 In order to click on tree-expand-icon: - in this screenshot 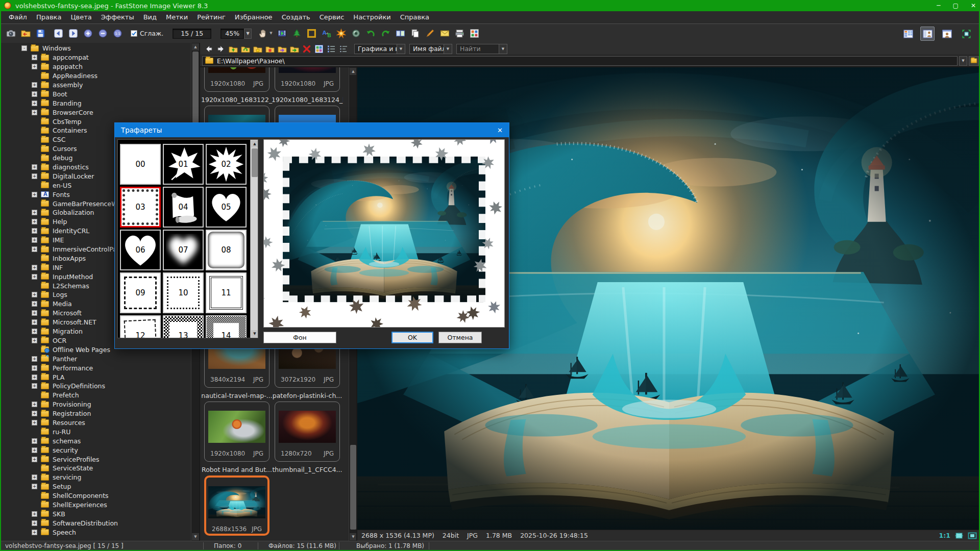, I will do `click(24, 48)`.